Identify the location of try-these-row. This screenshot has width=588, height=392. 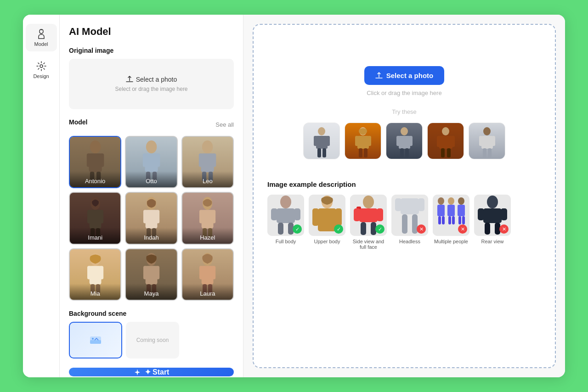
(404, 141).